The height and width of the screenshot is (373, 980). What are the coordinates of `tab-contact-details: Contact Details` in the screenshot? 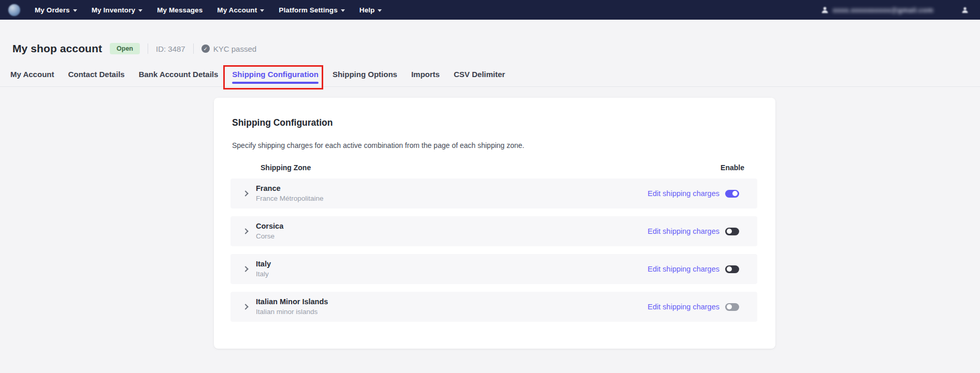 It's located at (96, 78).